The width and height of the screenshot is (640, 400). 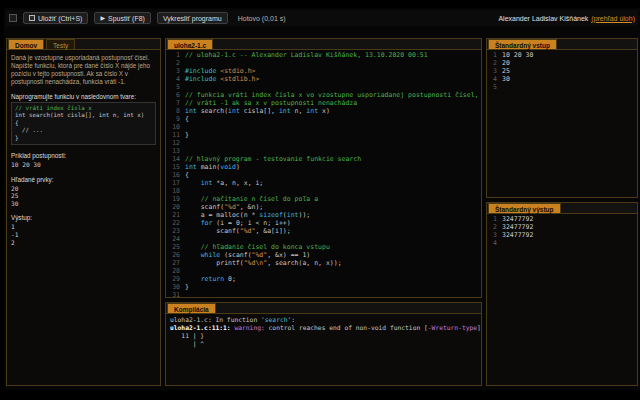 I want to click on line-28: 28, so click(x=324, y=271).